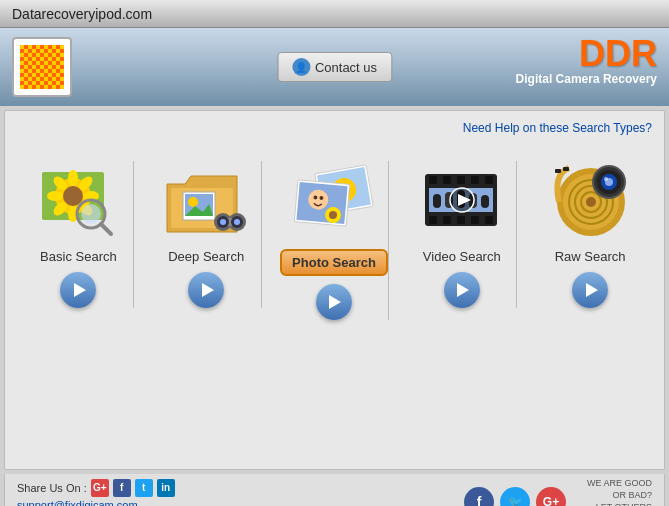 The width and height of the screenshot is (669, 506). What do you see at coordinates (112, 503) in the screenshot?
I see `email-link: support@fixdigicam.com` at bounding box center [112, 503].